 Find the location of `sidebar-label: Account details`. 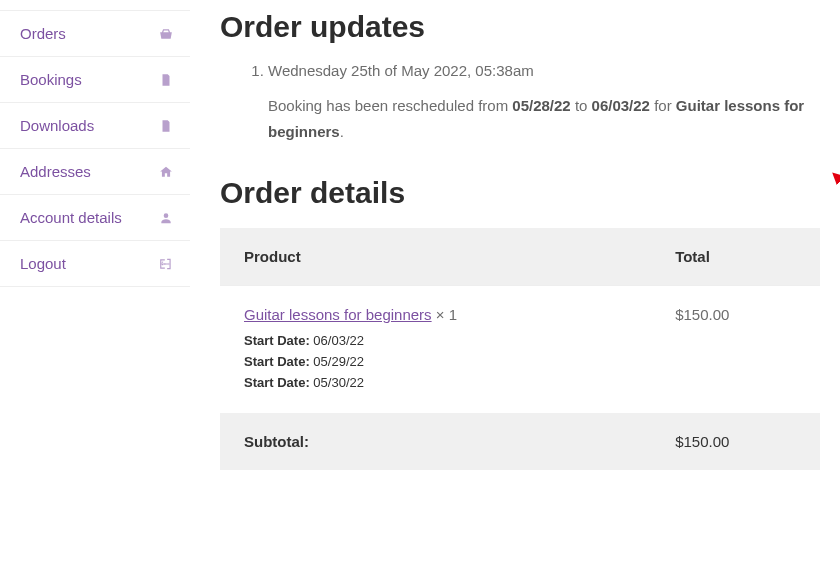

sidebar-label: Account details is located at coordinates (71, 218).